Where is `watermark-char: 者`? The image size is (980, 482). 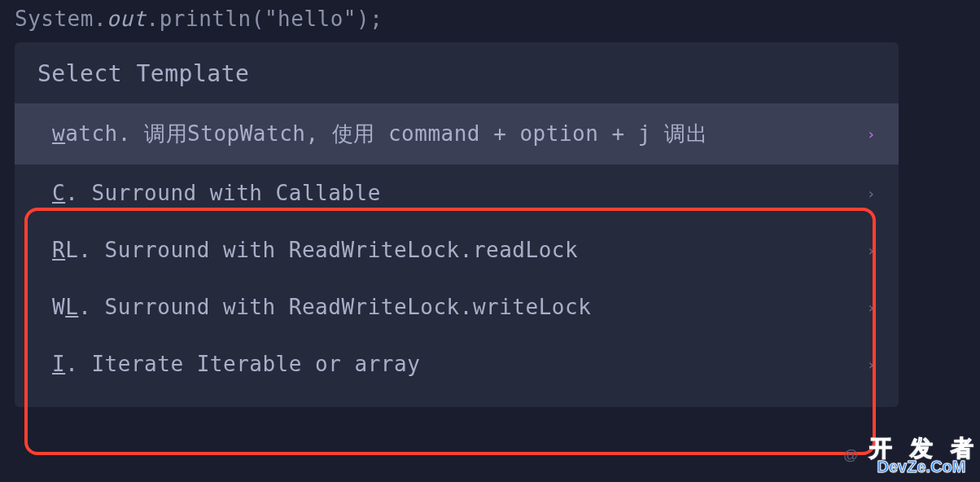
watermark-char: 者 is located at coordinates (962, 448).